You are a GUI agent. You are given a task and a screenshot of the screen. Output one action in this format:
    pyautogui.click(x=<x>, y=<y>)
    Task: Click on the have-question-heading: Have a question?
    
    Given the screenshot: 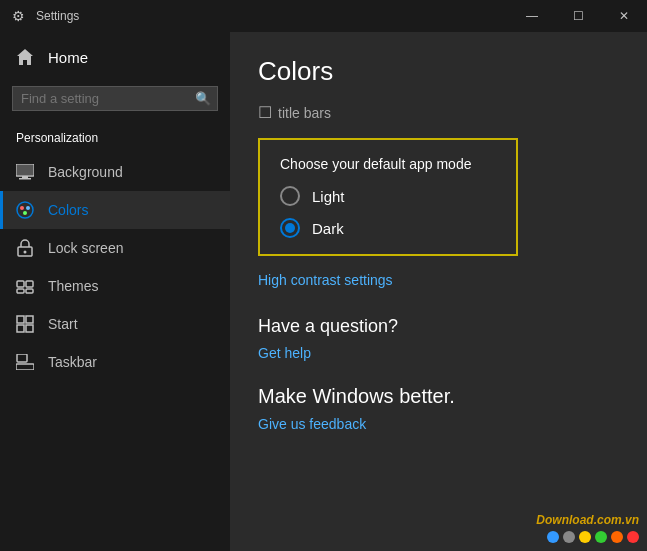 What is the action you would take?
    pyautogui.click(x=438, y=326)
    